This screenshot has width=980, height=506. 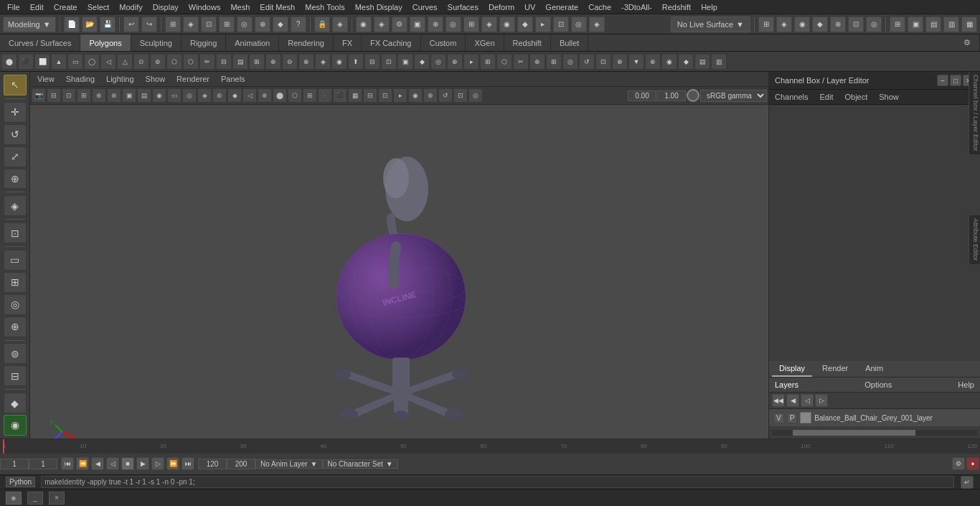 What do you see at coordinates (15, 425) in the screenshot?
I see `axis-btn: ◉` at bounding box center [15, 425].